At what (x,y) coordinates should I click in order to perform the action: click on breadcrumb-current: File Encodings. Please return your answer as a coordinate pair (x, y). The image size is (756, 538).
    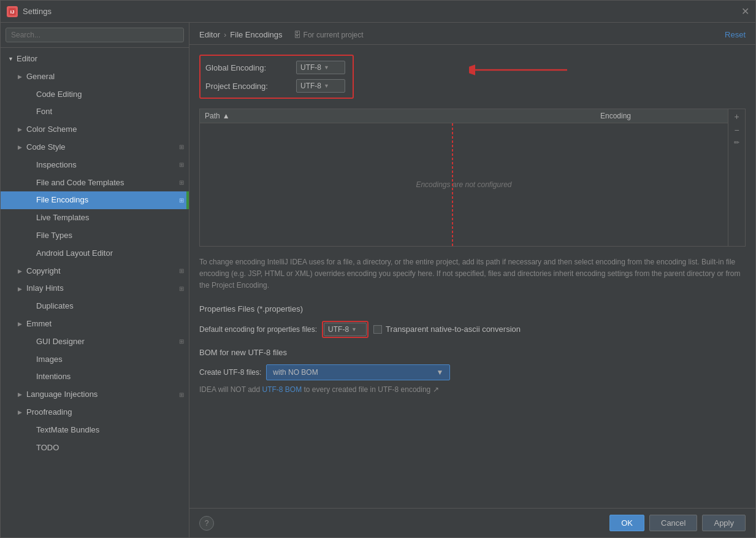
    Looking at the image, I should click on (256, 34).